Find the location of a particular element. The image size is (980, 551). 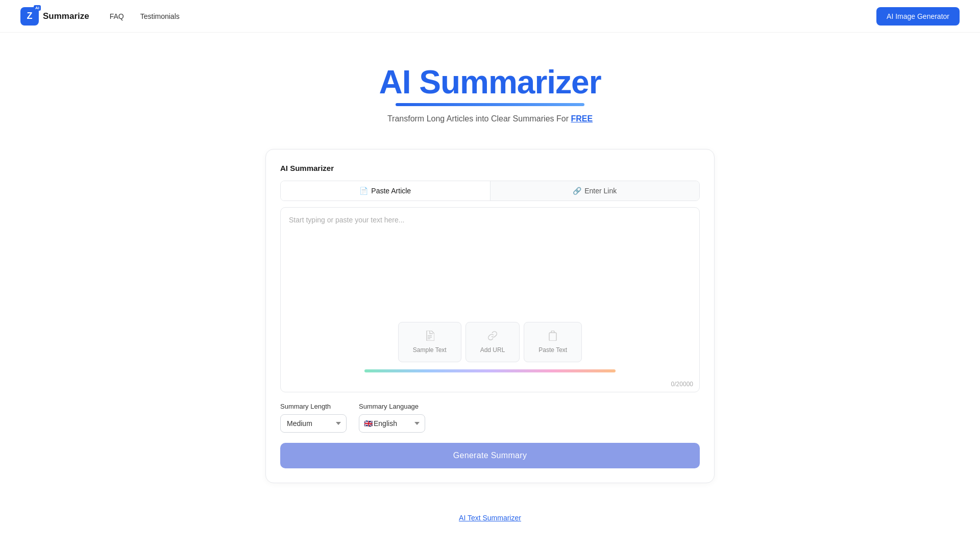

hero-subtitle: Transform Long Articles into Clear Summa… is located at coordinates (490, 119).